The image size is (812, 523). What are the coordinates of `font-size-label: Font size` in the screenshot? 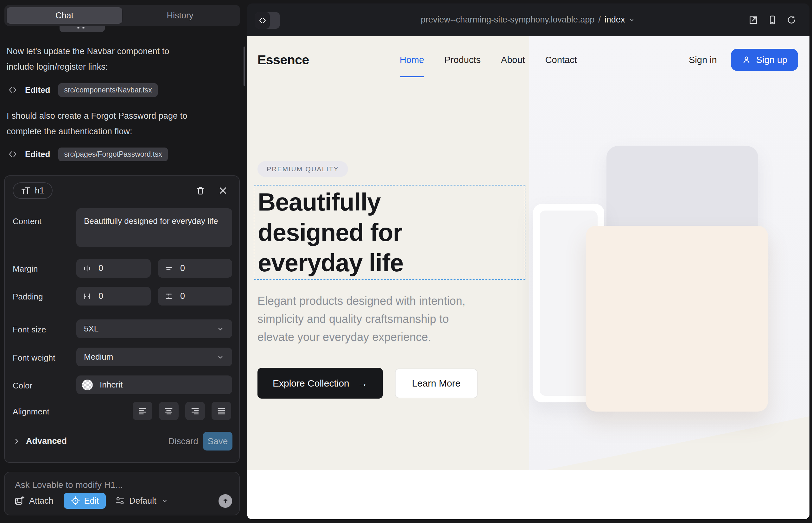 It's located at (29, 329).